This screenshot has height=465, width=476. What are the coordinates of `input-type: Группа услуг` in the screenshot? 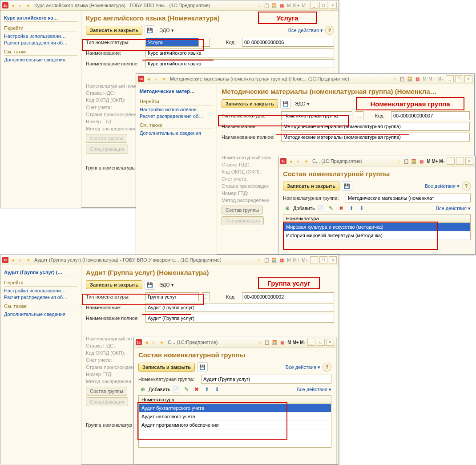 It's located at (172, 297).